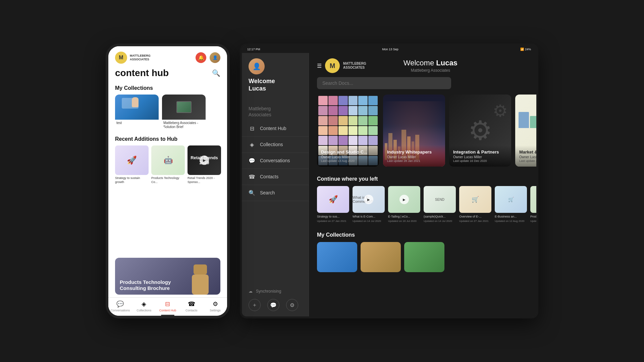  Describe the element at coordinates (255, 305) in the screenshot. I see `add-content-button: ＋` at that location.